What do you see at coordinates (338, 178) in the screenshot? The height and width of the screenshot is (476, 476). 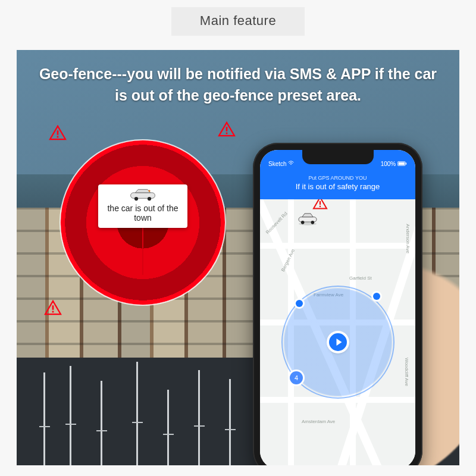 I see `app-header-subtitle: Put GPS AROUND YOU` at bounding box center [338, 178].